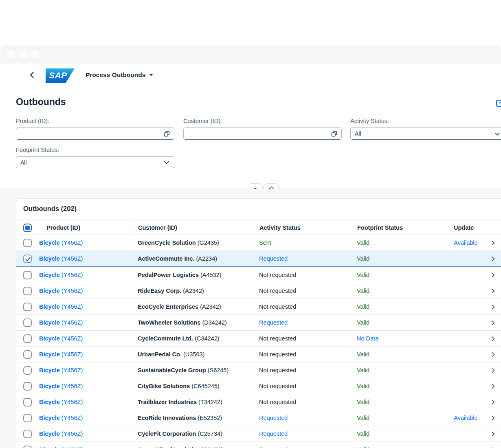 Image resolution: width=501 pixels, height=448 pixels. Describe the element at coordinates (194, 323) in the screenshot. I see `cell-customer: TwoWheeler Solutions (D34242)` at that location.